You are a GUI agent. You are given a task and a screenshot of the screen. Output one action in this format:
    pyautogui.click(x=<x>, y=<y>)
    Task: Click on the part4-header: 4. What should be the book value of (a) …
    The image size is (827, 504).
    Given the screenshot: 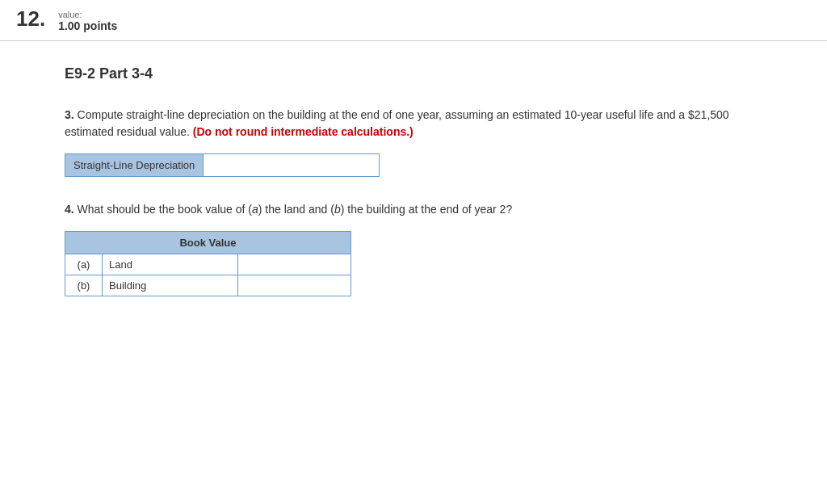 What is the action you would take?
    pyautogui.click(x=414, y=210)
    